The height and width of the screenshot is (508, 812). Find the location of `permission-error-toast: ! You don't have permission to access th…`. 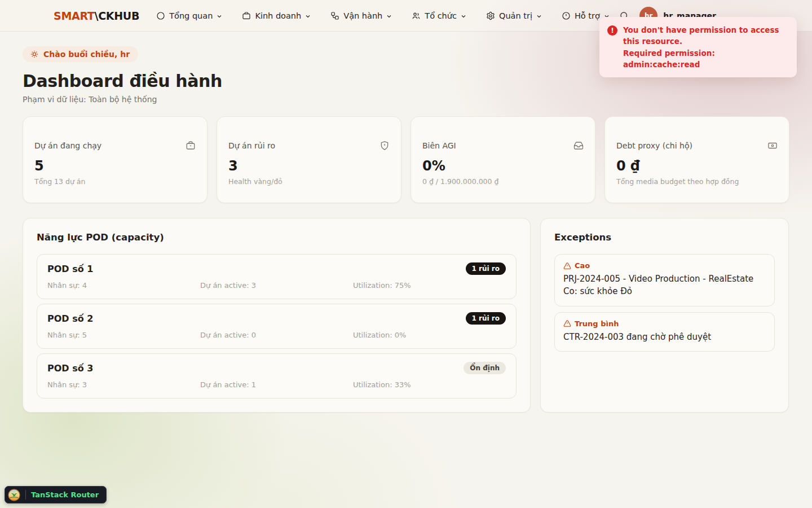

permission-error-toast: ! You don't have permission to access th… is located at coordinates (698, 47).